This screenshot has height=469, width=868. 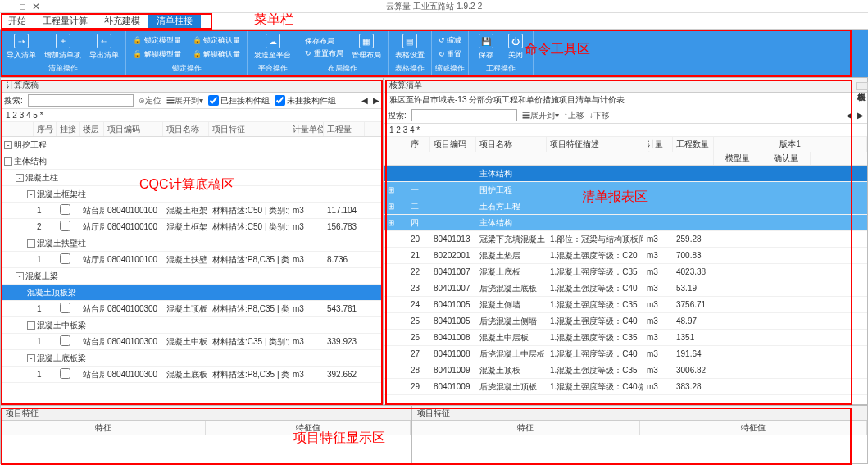 What do you see at coordinates (122, 21) in the screenshot?
I see `menu-model: 补充建模` at bounding box center [122, 21].